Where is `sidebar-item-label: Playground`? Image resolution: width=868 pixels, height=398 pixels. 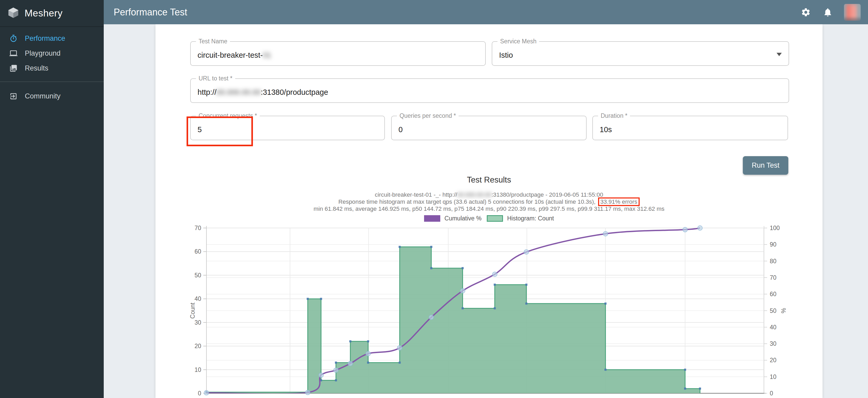 sidebar-item-label: Playground is located at coordinates (43, 54).